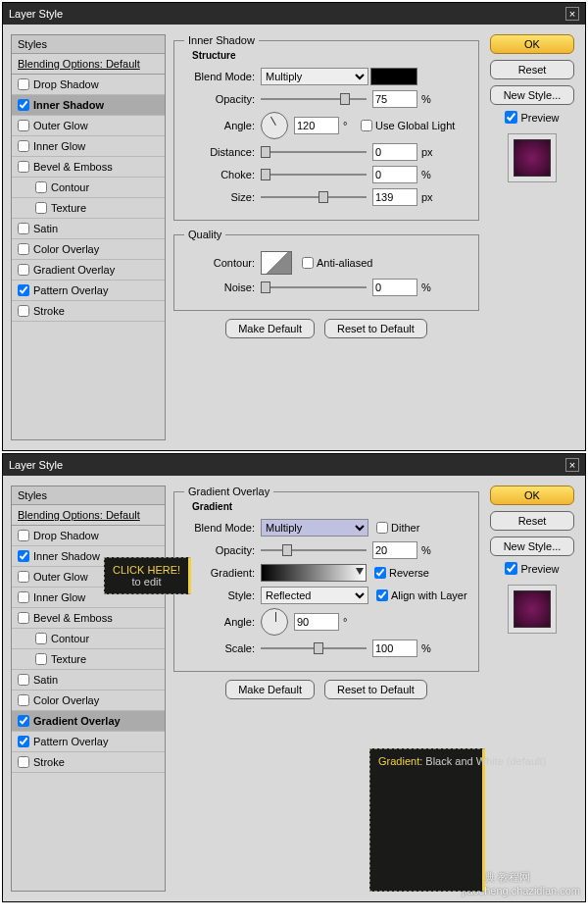  Describe the element at coordinates (395, 287) in the screenshot. I see `noise-input` at that location.